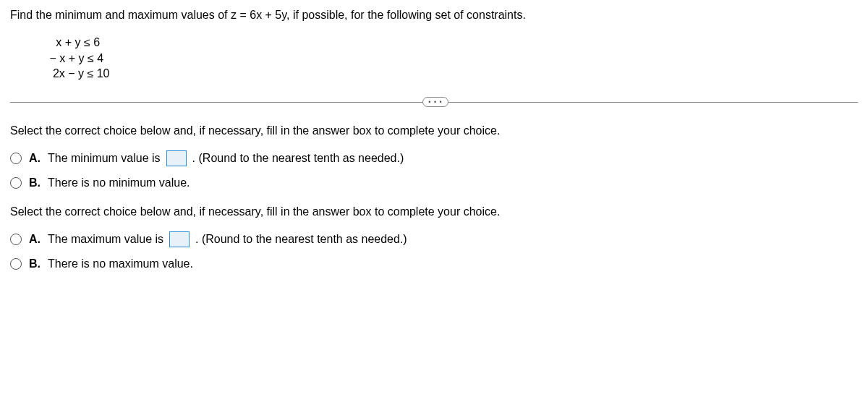 The width and height of the screenshot is (868, 397). I want to click on choice-1B-text: There is no minimum value., so click(119, 183).